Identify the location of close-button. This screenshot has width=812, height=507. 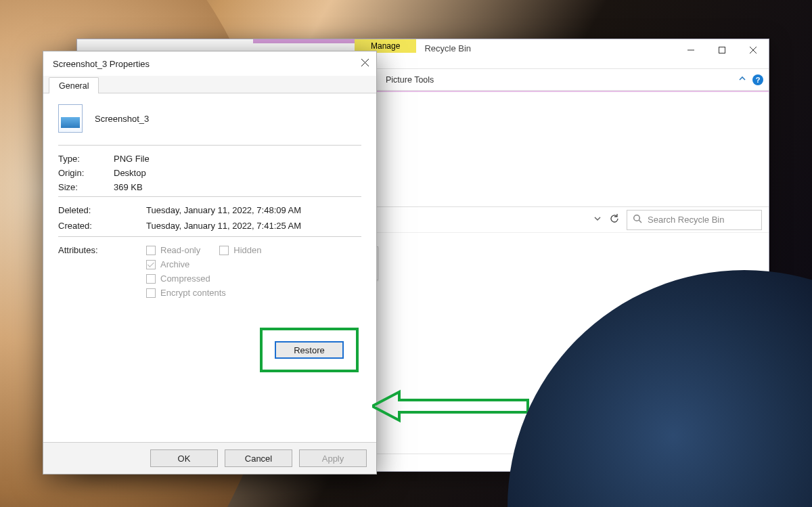
(753, 50).